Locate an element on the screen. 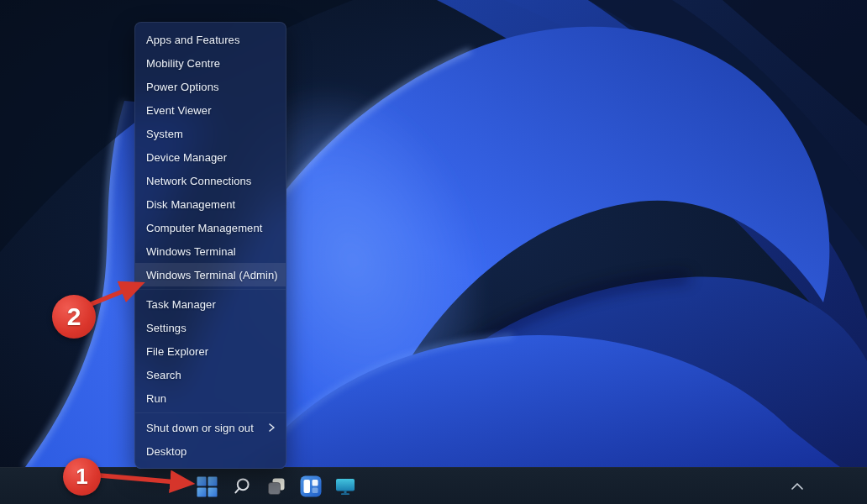 Image resolution: width=867 pixels, height=504 pixels. task-view-icon is located at coordinates (276, 486).